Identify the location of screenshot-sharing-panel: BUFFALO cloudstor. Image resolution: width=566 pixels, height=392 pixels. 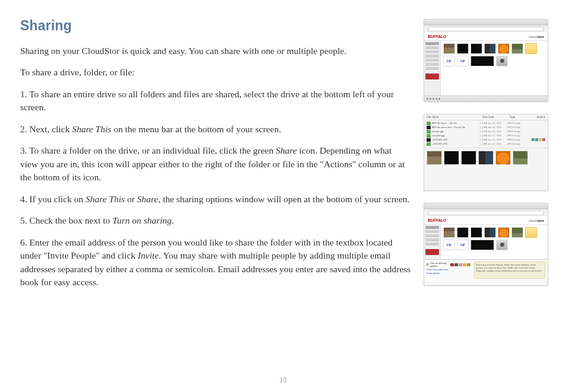
(486, 244).